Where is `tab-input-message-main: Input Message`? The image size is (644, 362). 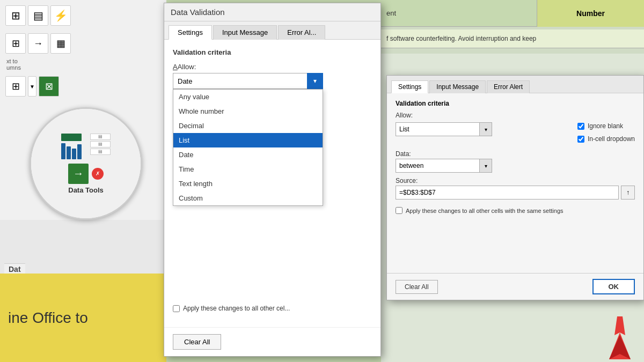
tab-input-message-main: Input Message is located at coordinates (245, 32).